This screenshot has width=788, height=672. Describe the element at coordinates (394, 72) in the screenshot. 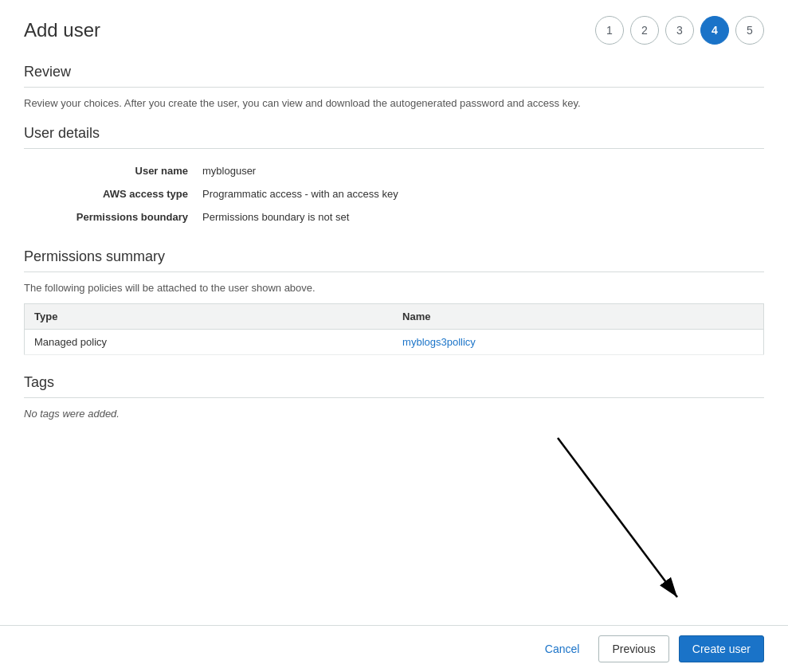

I see `review-section-title: Review` at that location.